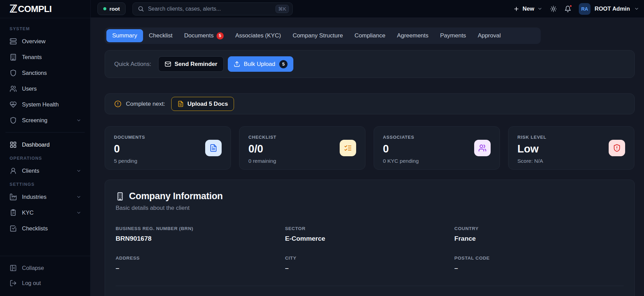  I want to click on stat-label: RISK LEVEL, so click(571, 137).